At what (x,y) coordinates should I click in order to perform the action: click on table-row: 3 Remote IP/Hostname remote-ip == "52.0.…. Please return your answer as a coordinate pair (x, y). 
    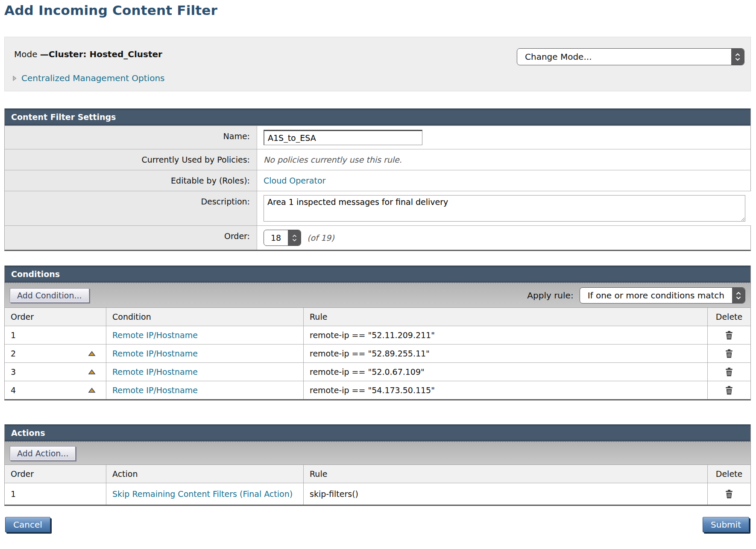
    Looking at the image, I should click on (378, 371).